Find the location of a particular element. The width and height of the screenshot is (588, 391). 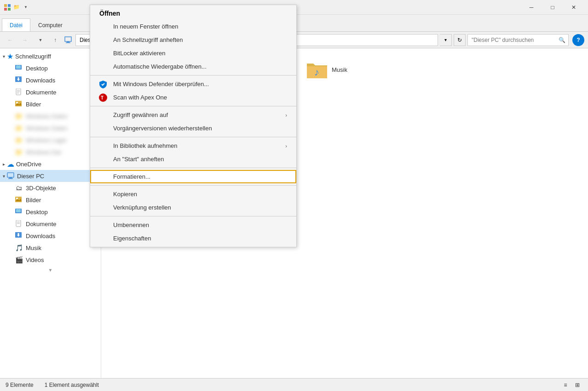

status-selected-count: 1 Element ausgewählt is located at coordinates (72, 385).